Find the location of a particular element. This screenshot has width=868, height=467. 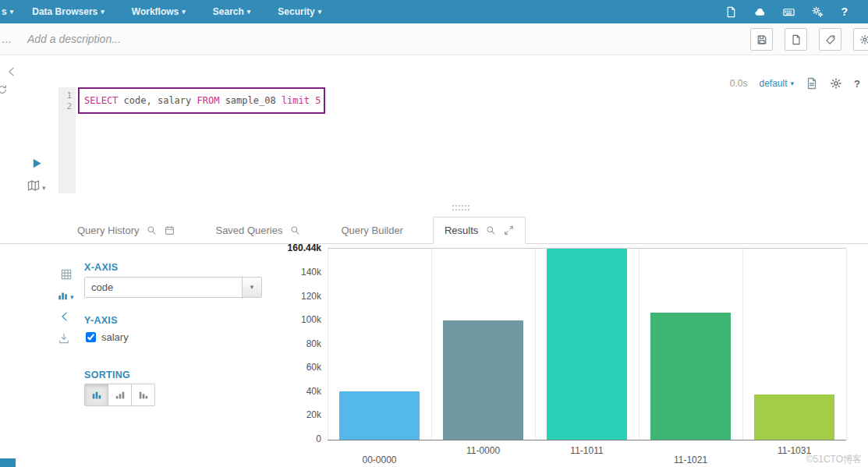

line-number-gutter: 1 2 is located at coordinates (67, 140).